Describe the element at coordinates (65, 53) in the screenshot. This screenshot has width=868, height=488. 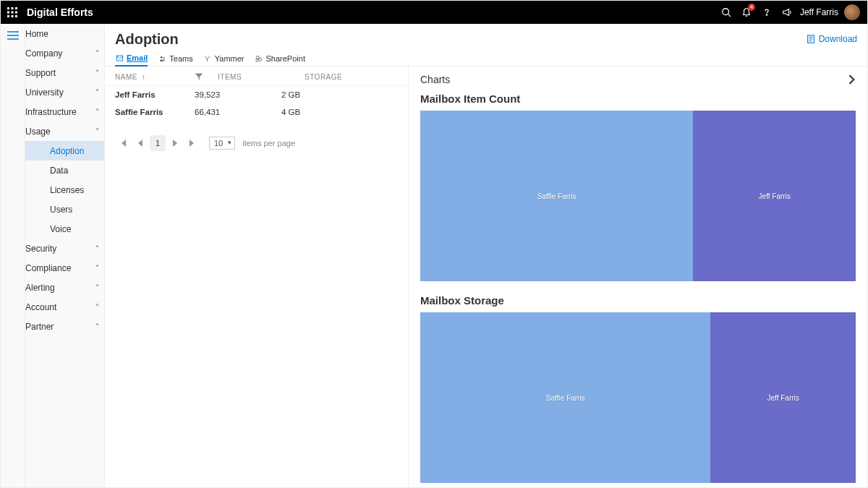
I see `sidebar-item-company: Company ˄` at that location.